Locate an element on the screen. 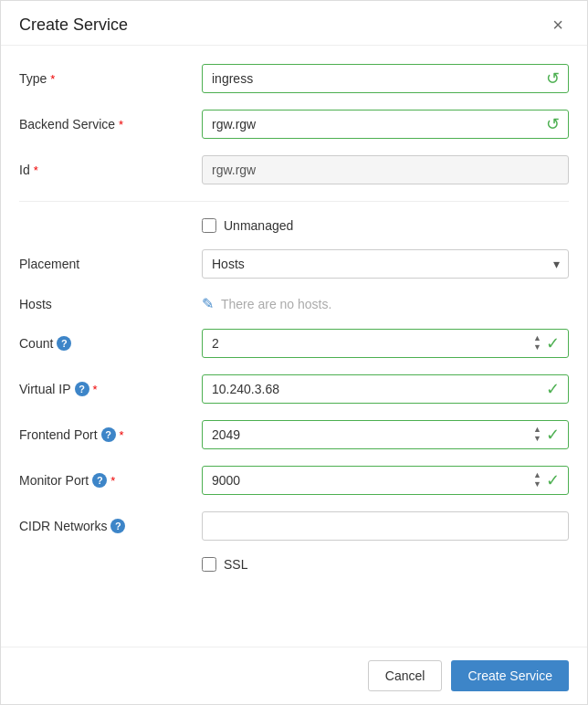 Image resolution: width=588 pixels, height=705 pixels. backend-service-input is located at coordinates (385, 124).